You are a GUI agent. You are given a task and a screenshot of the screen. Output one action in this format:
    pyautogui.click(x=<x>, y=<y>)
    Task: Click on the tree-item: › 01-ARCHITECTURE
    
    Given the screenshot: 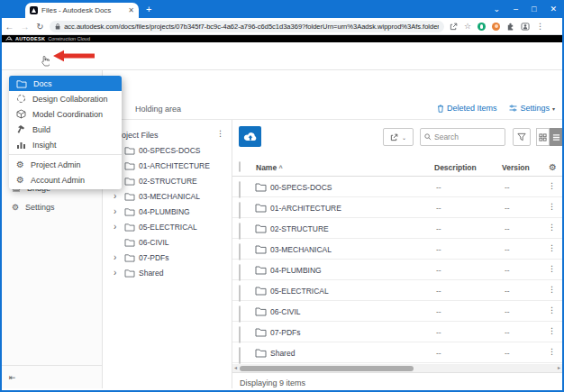 What is the action you would take?
    pyautogui.click(x=168, y=166)
    